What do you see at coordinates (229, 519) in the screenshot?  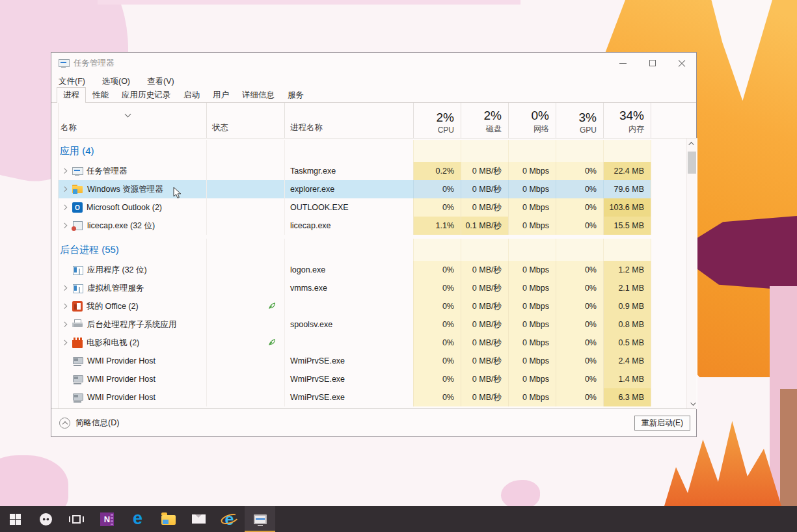 I see `taskbar-ie-button` at bounding box center [229, 519].